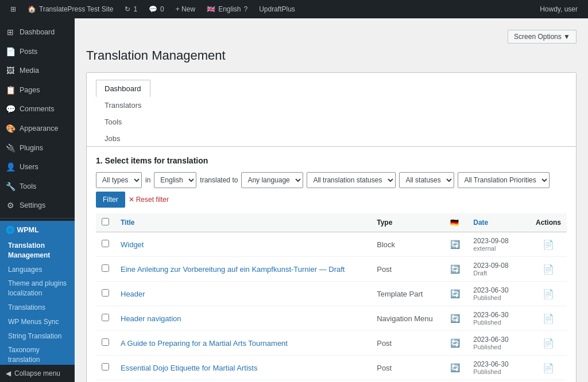  I want to click on sidebar-item-dashboard: ⊞ Dashboard, so click(37, 33).